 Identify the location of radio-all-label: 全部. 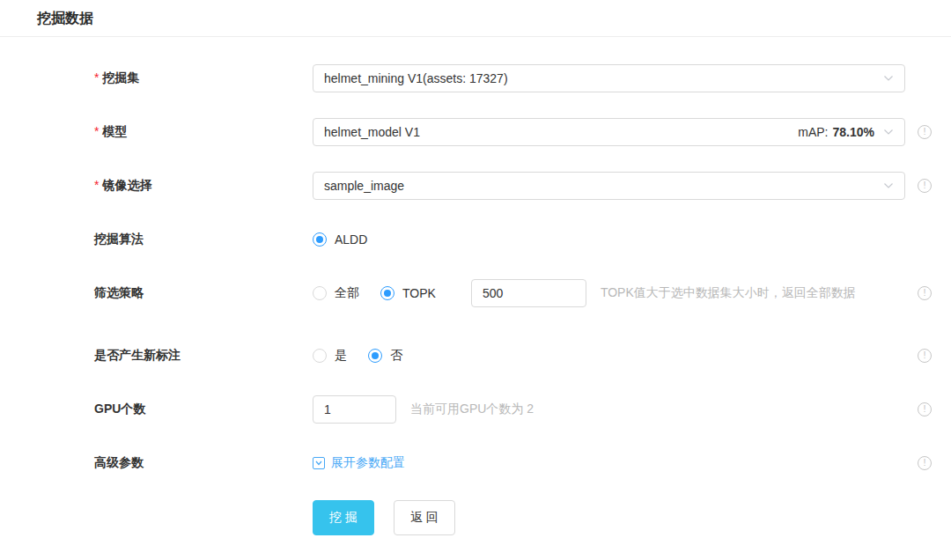
(347, 293).